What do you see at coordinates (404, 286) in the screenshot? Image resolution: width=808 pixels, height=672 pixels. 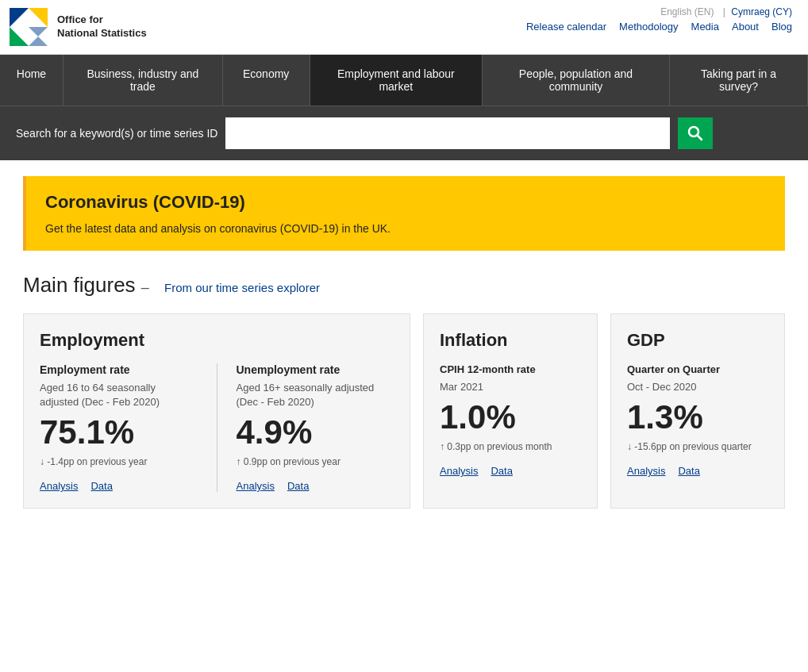 I see `main-figures-heading: Main figures – From our time series expl…` at bounding box center [404, 286].